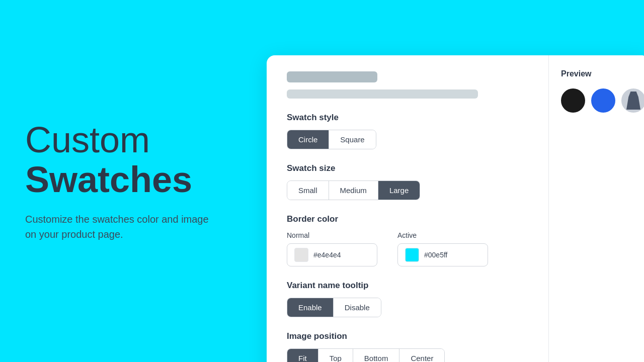  What do you see at coordinates (109, 179) in the screenshot?
I see `heading-bold: Swatches` at bounding box center [109, 179].